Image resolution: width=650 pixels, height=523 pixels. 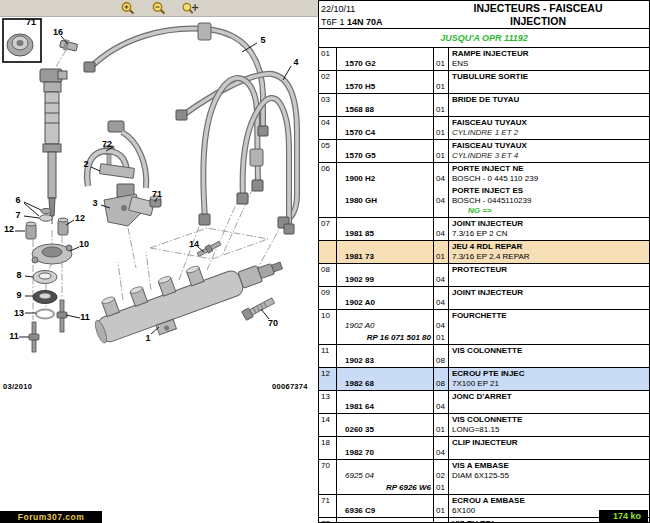 I want to click on part-sublabel: 7.3/16 EP 2.4 REPAR, so click(x=550, y=257).